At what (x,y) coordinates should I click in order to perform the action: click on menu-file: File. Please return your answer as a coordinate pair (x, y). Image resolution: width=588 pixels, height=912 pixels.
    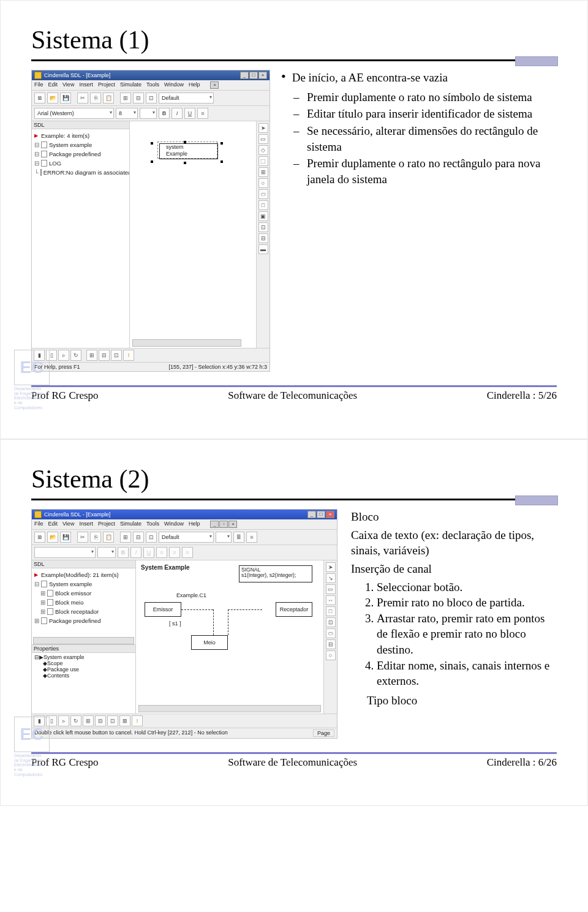
    Looking at the image, I should click on (39, 524).